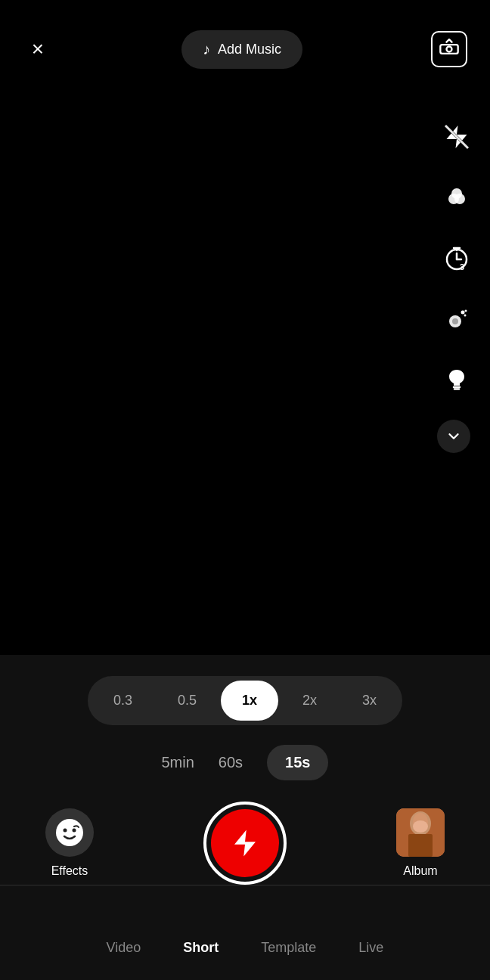  I want to click on right-sidebar: 3, so click(457, 285).